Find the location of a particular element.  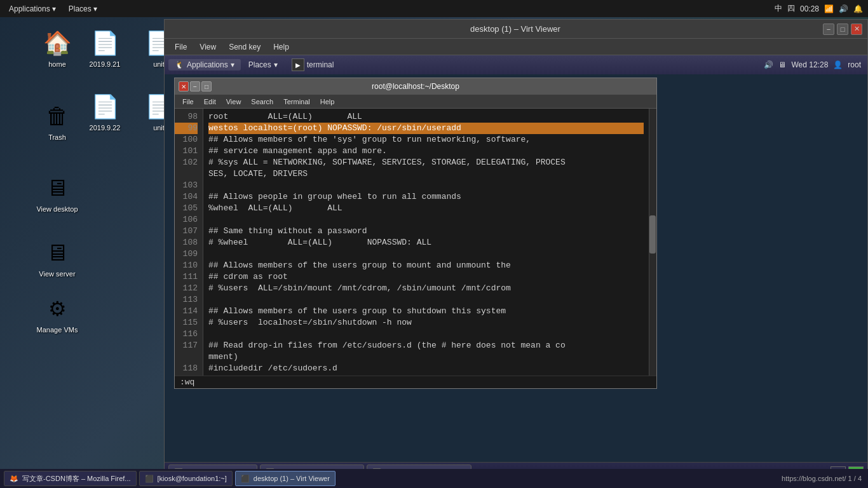

terminal-menu-file: File is located at coordinates (188, 102).